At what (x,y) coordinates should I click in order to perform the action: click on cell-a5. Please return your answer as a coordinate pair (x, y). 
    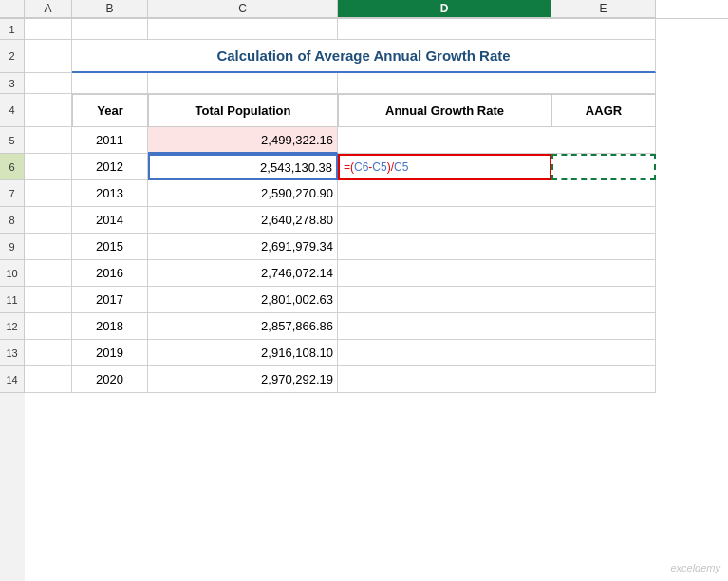
    Looking at the image, I should click on (48, 141).